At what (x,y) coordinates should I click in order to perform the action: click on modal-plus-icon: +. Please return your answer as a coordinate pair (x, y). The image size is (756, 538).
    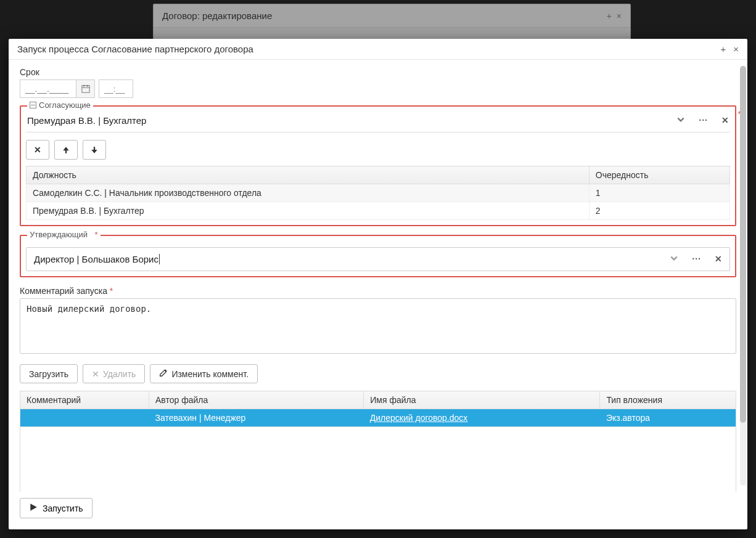
    Looking at the image, I should click on (723, 49).